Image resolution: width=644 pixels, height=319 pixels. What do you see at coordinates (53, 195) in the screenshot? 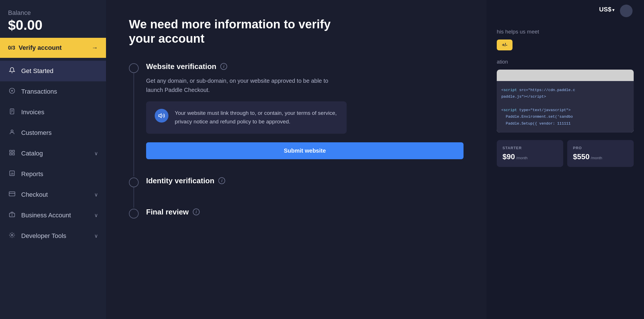
I see `sidebar-item-checkout: Checkout ∨` at bounding box center [53, 195].